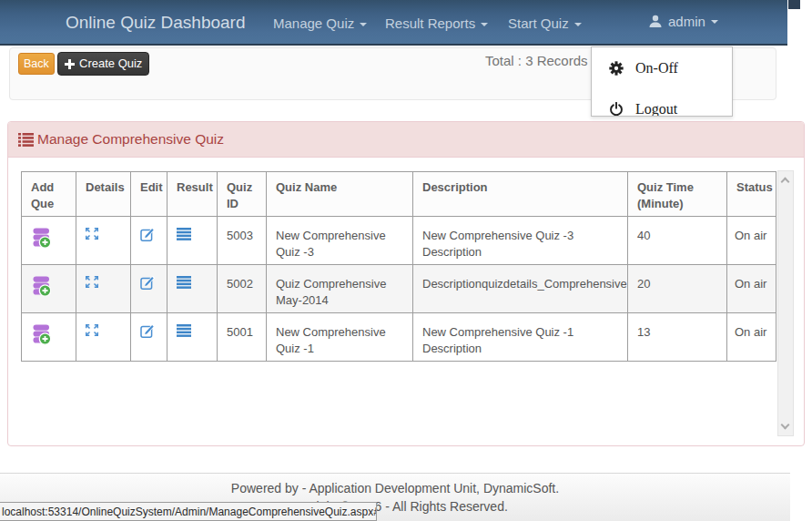  Describe the element at coordinates (393, 23) in the screenshot. I see `navbar: Online Quiz Dashboard Manage Quiz Result…` at that location.